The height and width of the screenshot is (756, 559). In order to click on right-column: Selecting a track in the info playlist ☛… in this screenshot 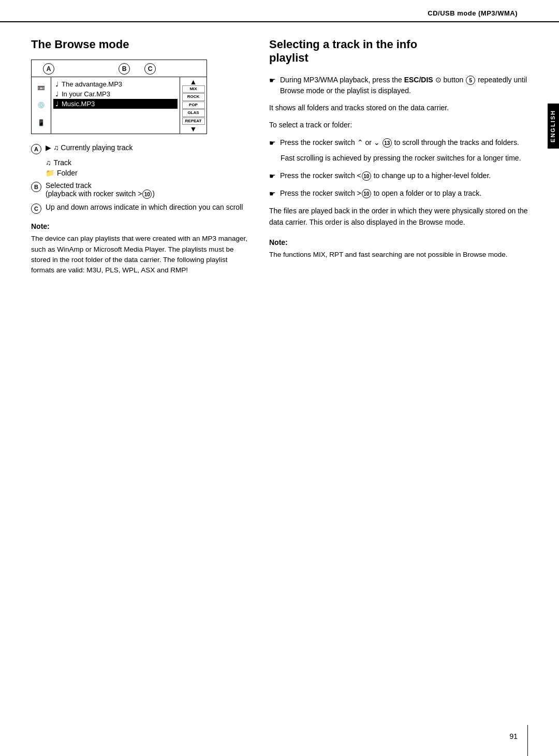, I will do `click(399, 156)`.